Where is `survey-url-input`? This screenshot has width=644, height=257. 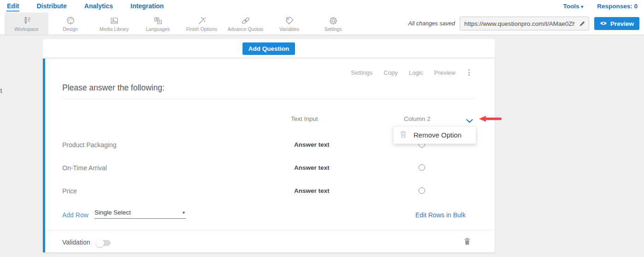
survey-url-input is located at coordinates (525, 24).